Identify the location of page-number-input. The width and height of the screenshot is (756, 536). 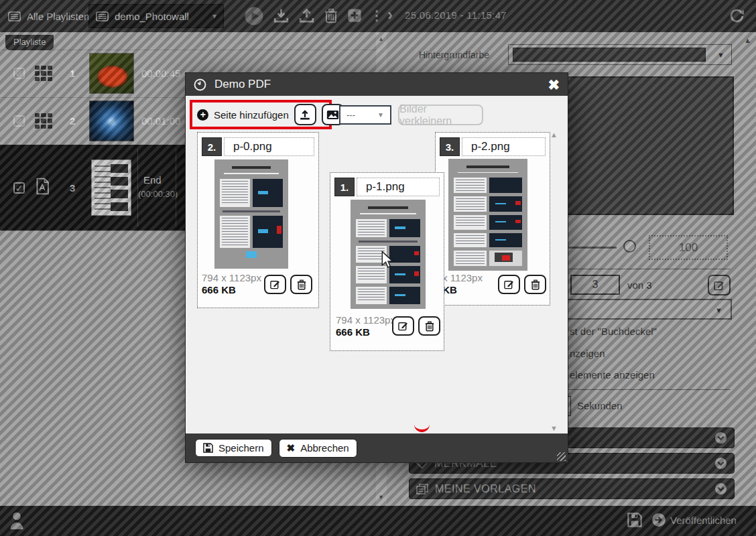
(595, 285).